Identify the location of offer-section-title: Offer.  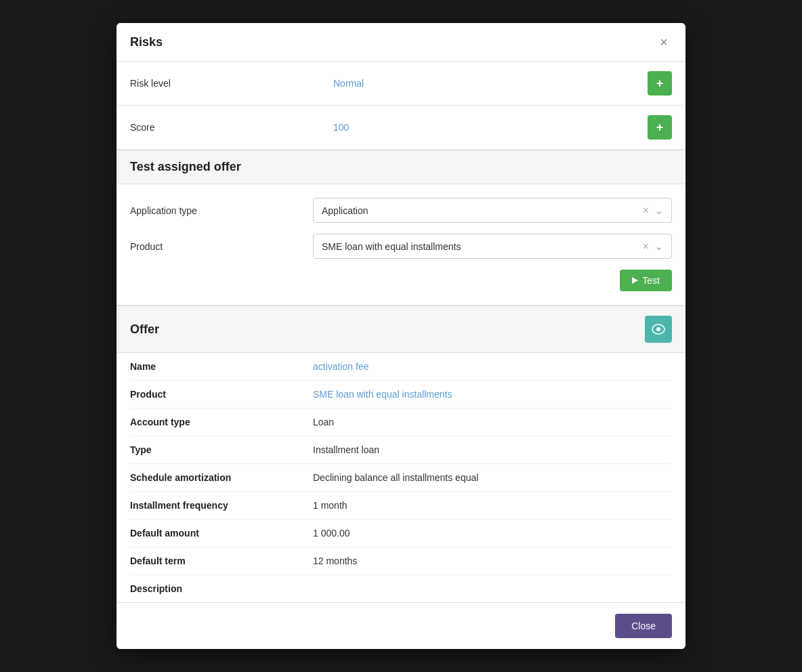
(145, 329).